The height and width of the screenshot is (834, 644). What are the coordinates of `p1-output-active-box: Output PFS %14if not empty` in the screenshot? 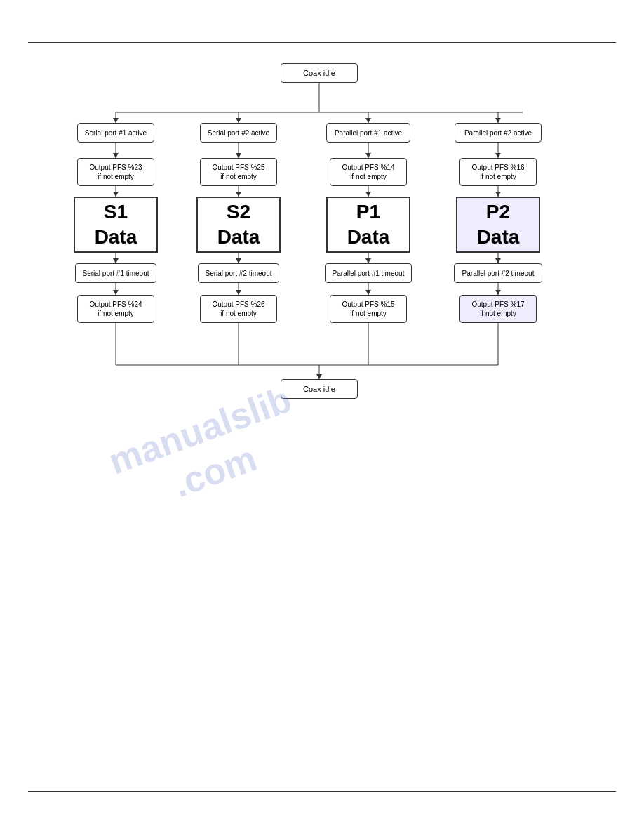 It's located at (368, 172).